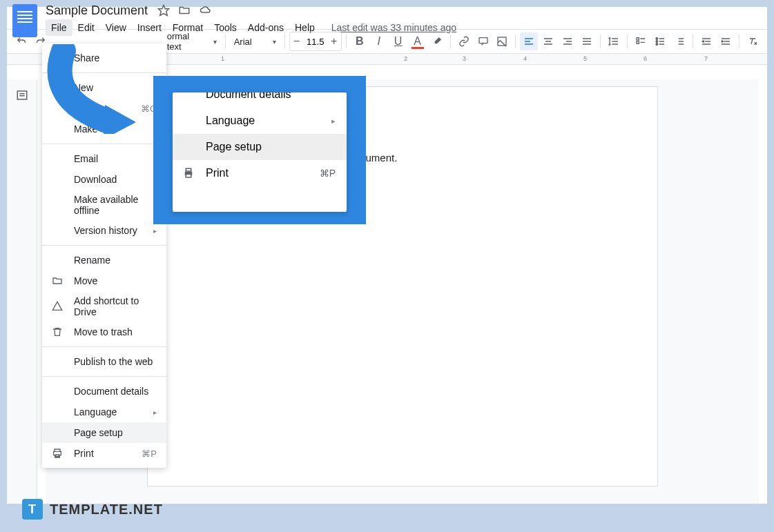 This screenshot has height=532, width=774. I want to click on align-justify-icon, so click(587, 41).